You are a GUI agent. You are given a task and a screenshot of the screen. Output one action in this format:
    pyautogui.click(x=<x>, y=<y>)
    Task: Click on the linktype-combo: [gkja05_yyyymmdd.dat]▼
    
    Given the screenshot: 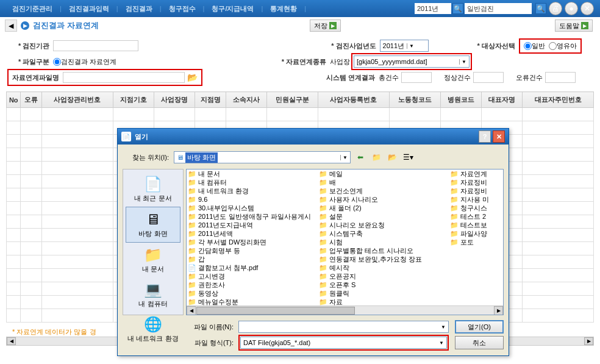 What is the action you would take?
    pyautogui.click(x=412, y=62)
    